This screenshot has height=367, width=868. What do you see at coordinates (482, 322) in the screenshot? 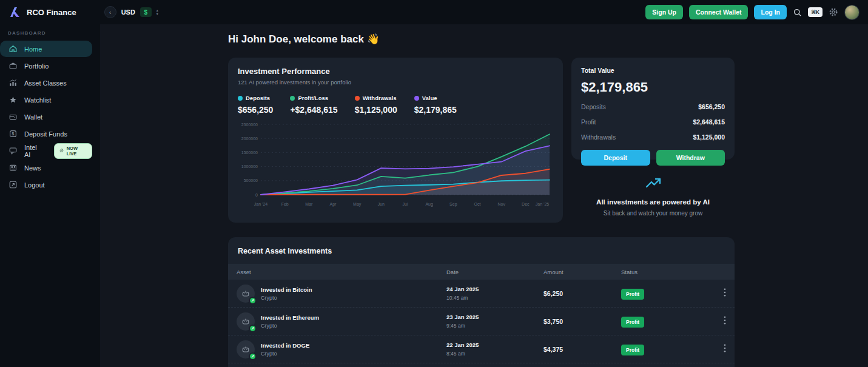
I see `table-row: ↗ Invested in Ethereum Crypto 23 Jan 202…` at bounding box center [482, 322].